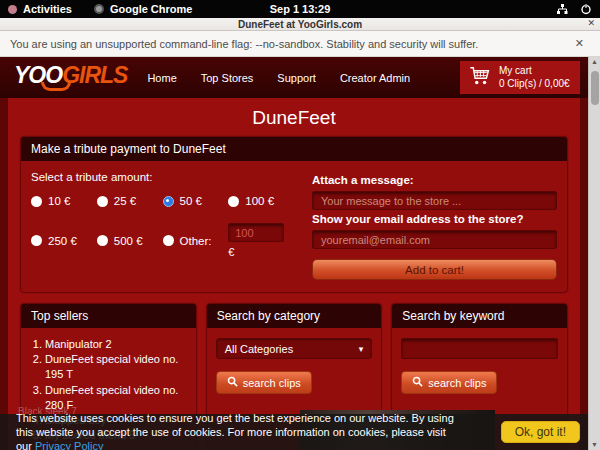 Image resolution: width=600 pixels, height=450 pixels. What do you see at coordinates (594, 445) in the screenshot?
I see `scroll-down-icon: ▼` at bounding box center [594, 445].